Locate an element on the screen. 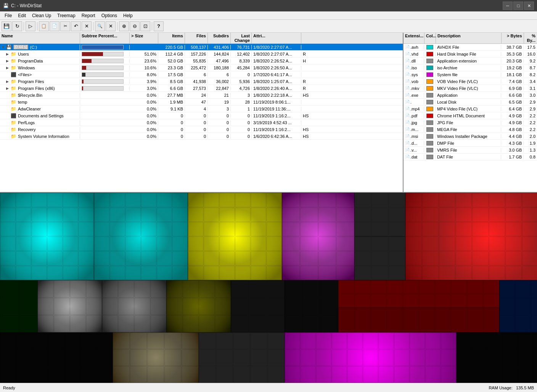  props-button: 🔍 is located at coordinates (100, 26).